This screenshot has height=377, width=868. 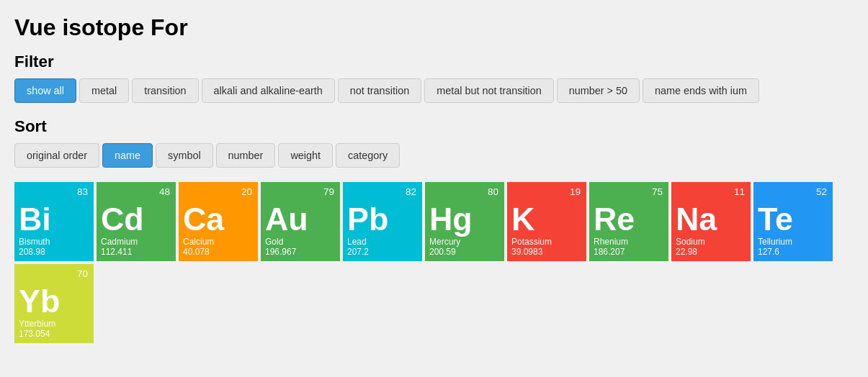 I want to click on element-name: Tellurium, so click(x=793, y=242).